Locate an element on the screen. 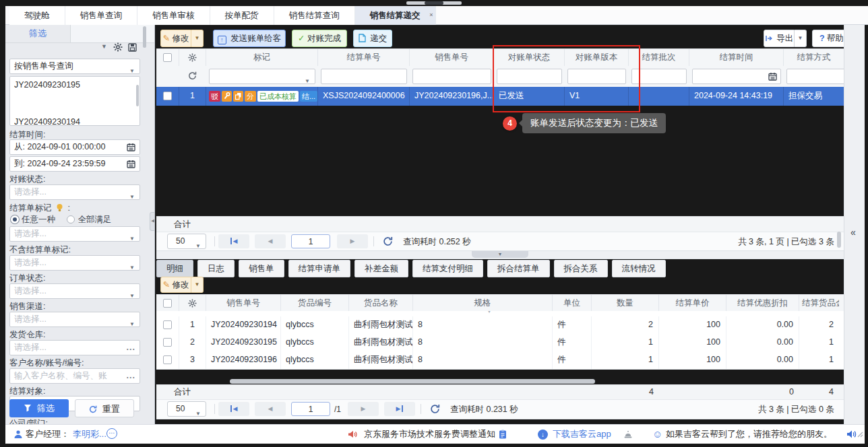 The height and width of the screenshot is (447, 868). expand-panel-icon: « is located at coordinates (853, 232).